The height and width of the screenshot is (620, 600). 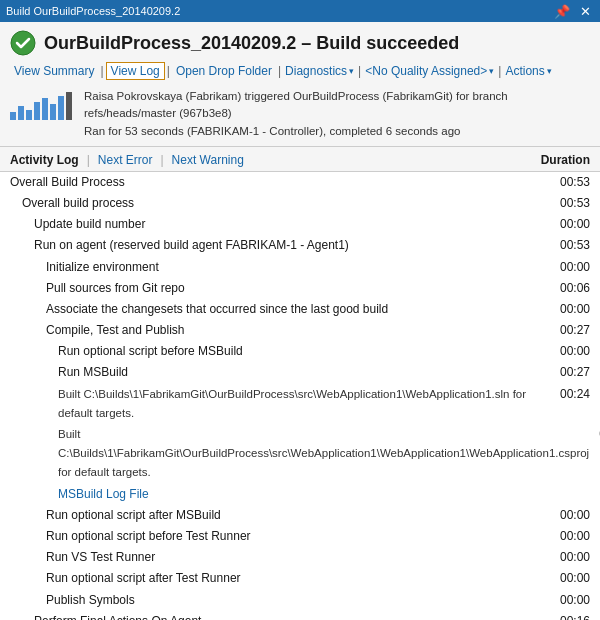 What do you see at coordinates (280, 536) in the screenshot?
I see `log-label: Run optional script before Test Runner` at bounding box center [280, 536].